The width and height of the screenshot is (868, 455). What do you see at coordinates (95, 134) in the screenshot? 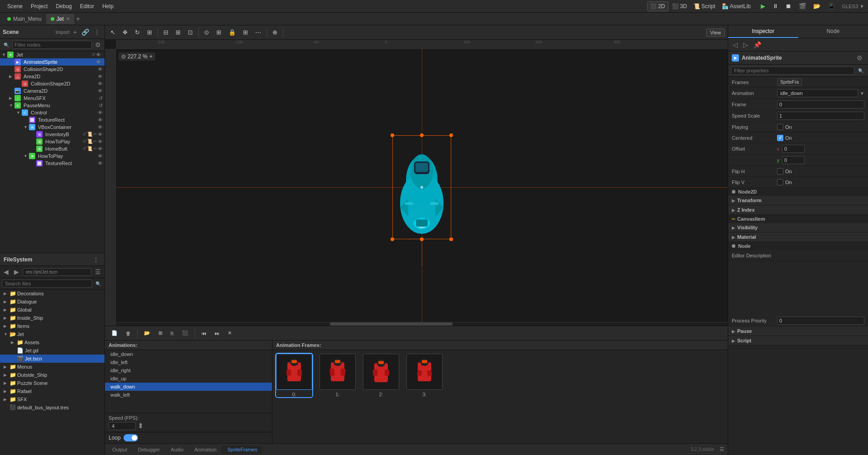
I see `inventoryb-edit: ✏` at bounding box center [95, 134].